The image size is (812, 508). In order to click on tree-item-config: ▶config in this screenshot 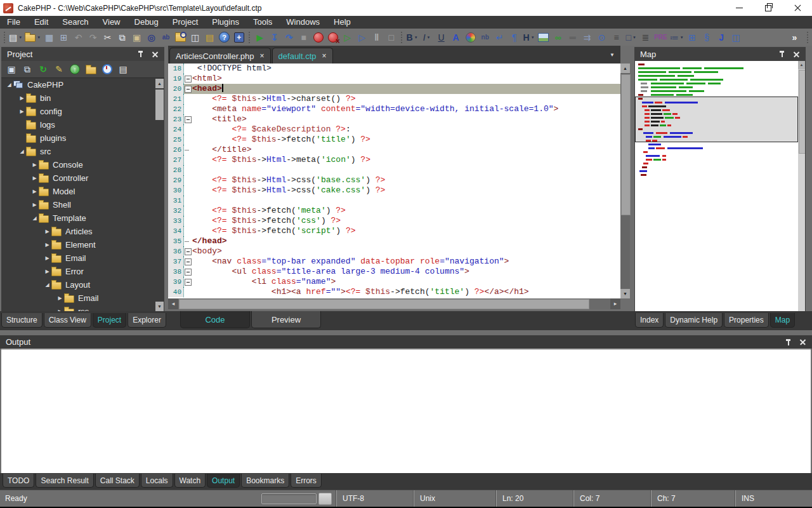, I will do `click(82, 112)`.